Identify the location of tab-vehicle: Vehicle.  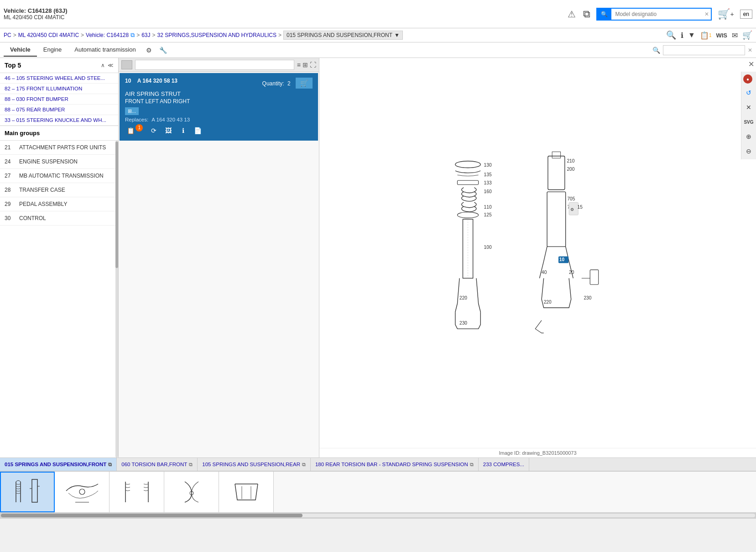
(20, 50).